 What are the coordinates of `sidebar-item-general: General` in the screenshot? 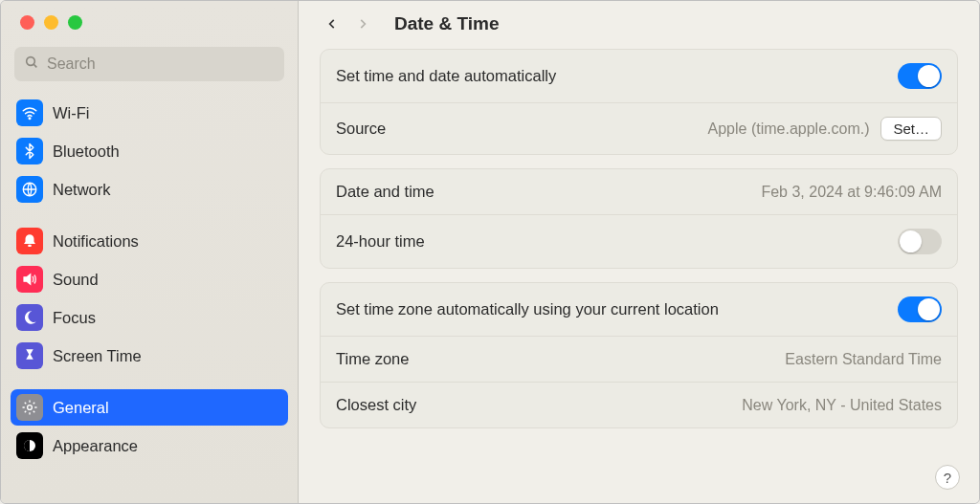 It's located at (149, 407).